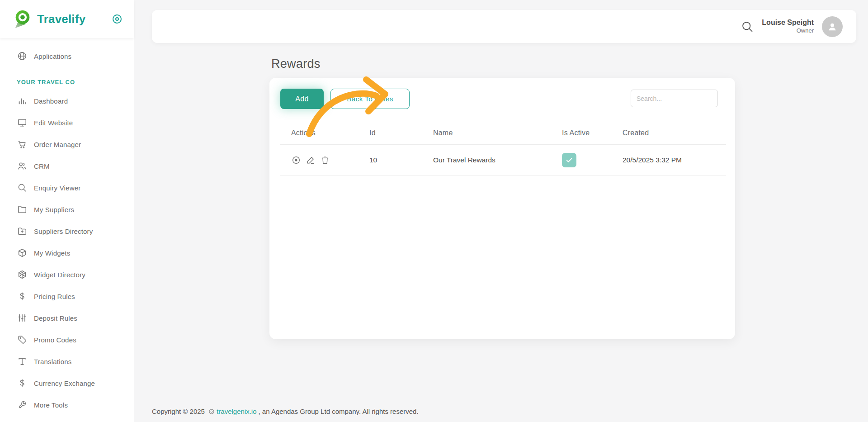 The height and width of the screenshot is (422, 868). I want to click on user-name: Louise Speight, so click(788, 23).